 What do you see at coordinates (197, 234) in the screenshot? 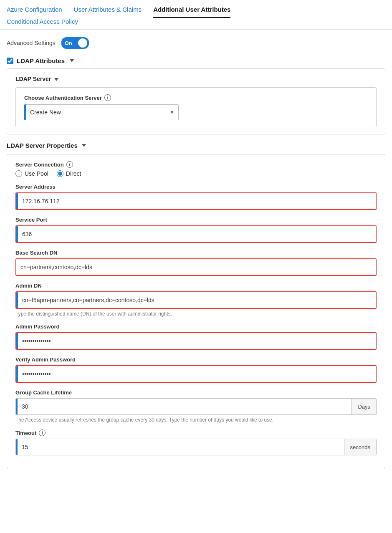
I see `service-port-input` at bounding box center [197, 234].